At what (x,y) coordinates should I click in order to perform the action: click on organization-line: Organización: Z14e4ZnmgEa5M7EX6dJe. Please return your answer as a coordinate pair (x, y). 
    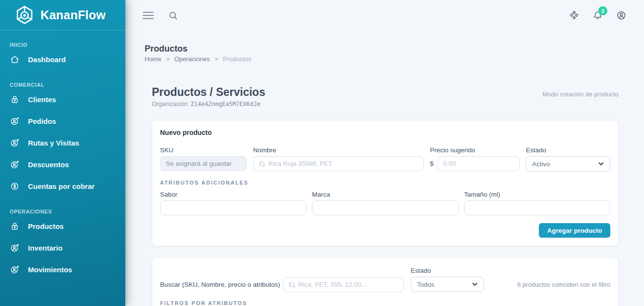
    Looking at the image, I should click on (208, 104).